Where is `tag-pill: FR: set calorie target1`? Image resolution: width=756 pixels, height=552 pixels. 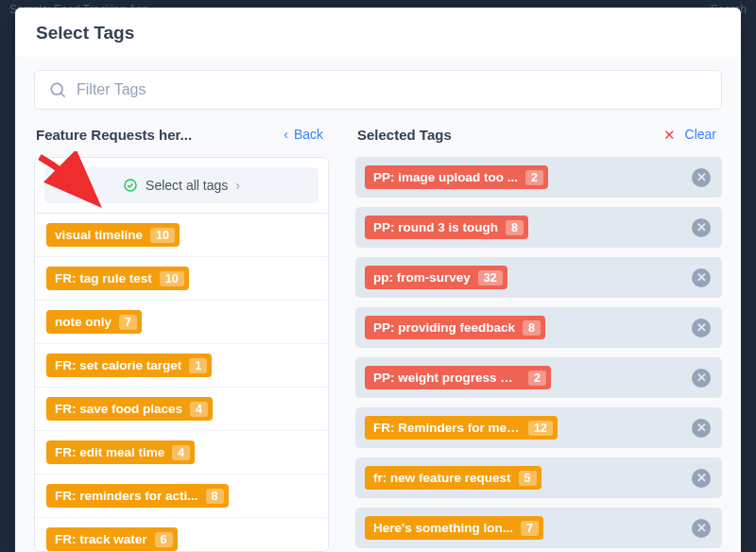 tag-pill: FR: set calorie target1 is located at coordinates (129, 365).